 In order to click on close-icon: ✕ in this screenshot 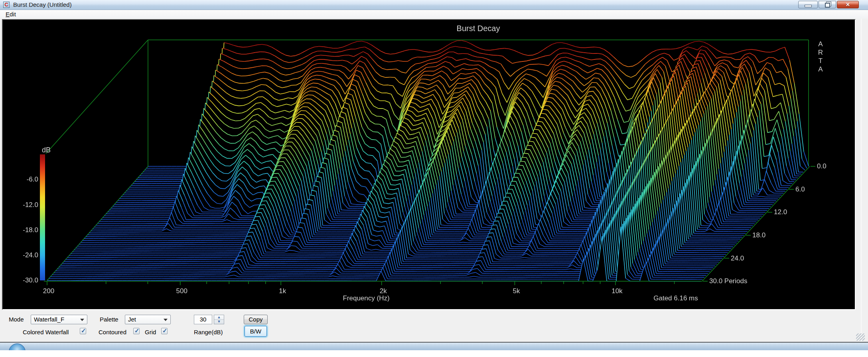, I will do `click(848, 5)`.